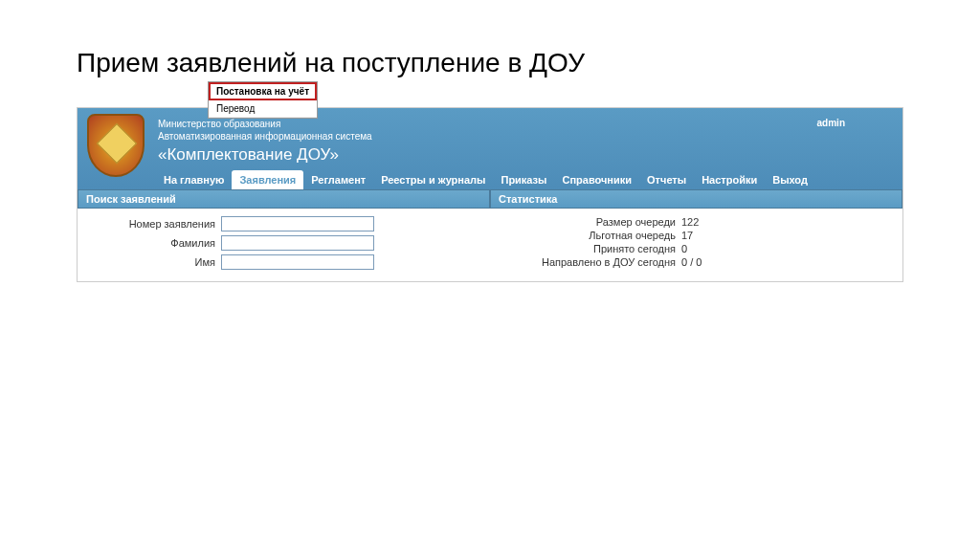  I want to click on nav-orders: Приказы, so click(523, 180).